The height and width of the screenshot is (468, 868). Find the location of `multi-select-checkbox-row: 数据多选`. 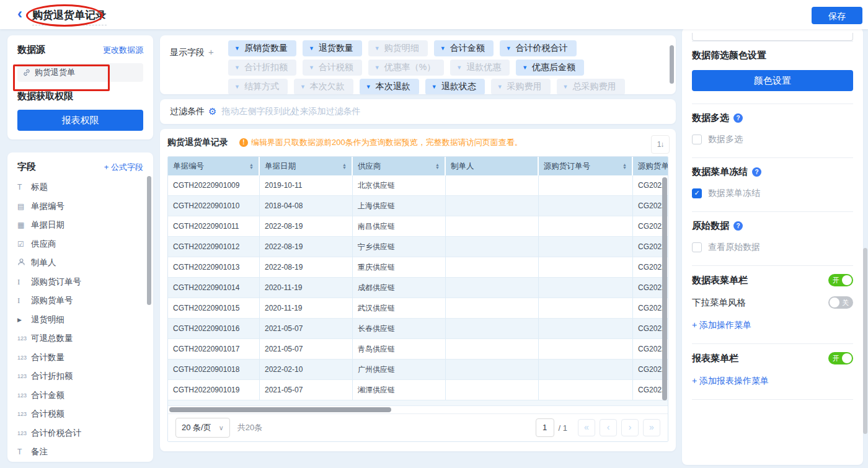

multi-select-checkbox-row: 数据多选 is located at coordinates (773, 139).